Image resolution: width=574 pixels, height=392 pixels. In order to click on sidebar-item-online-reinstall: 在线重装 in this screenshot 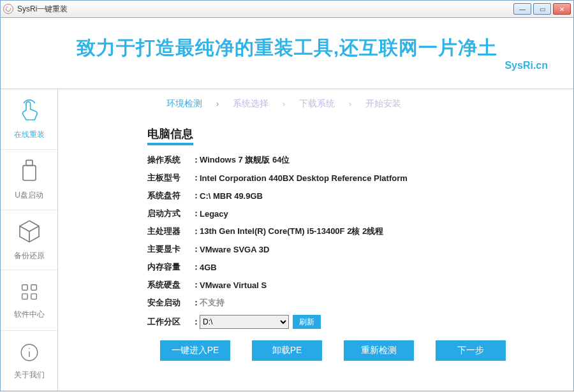, I will do `click(29, 120)`.